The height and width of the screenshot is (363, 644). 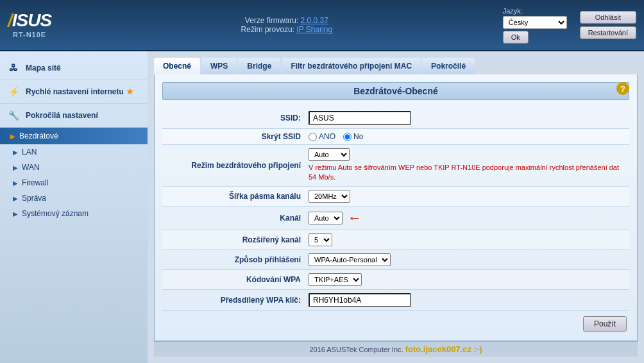 I want to click on asus-logo: /ISUS, so click(x=30, y=21).